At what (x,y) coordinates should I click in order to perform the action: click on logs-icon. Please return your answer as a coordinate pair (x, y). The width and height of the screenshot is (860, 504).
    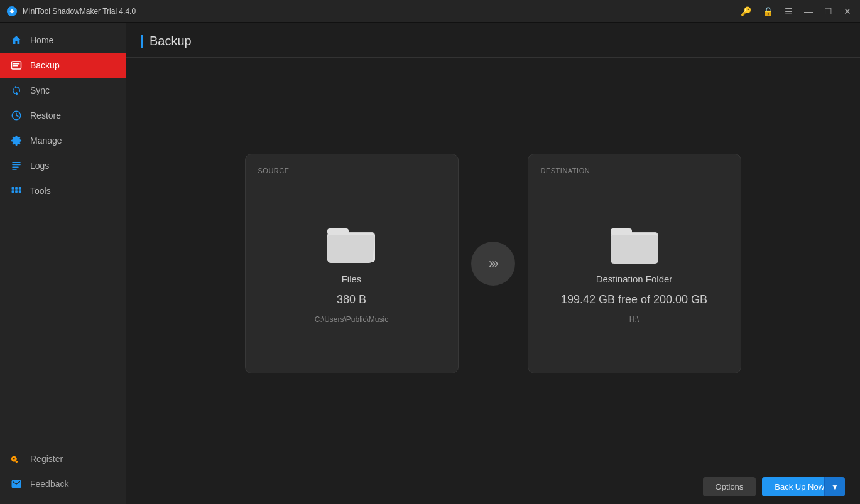
    Looking at the image, I should click on (16, 166).